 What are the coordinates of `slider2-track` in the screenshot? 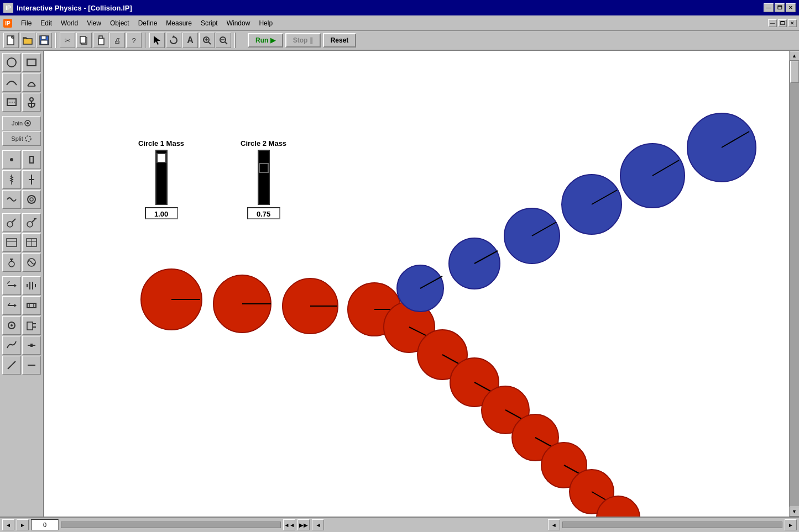 It's located at (264, 177).